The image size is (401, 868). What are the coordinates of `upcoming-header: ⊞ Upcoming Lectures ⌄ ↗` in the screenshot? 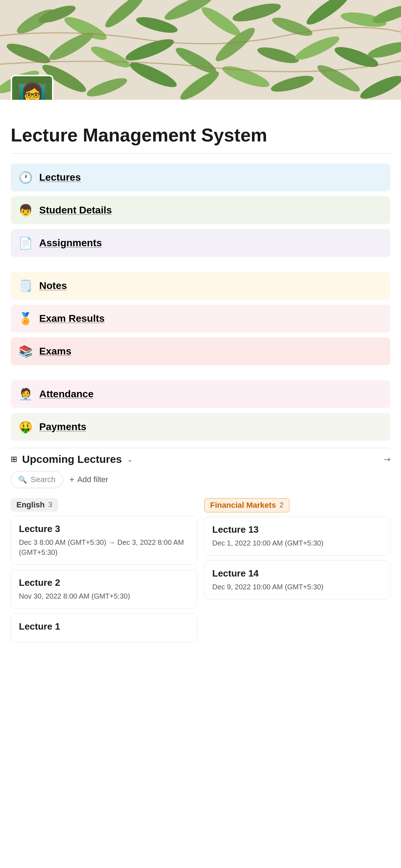 It's located at (200, 460).